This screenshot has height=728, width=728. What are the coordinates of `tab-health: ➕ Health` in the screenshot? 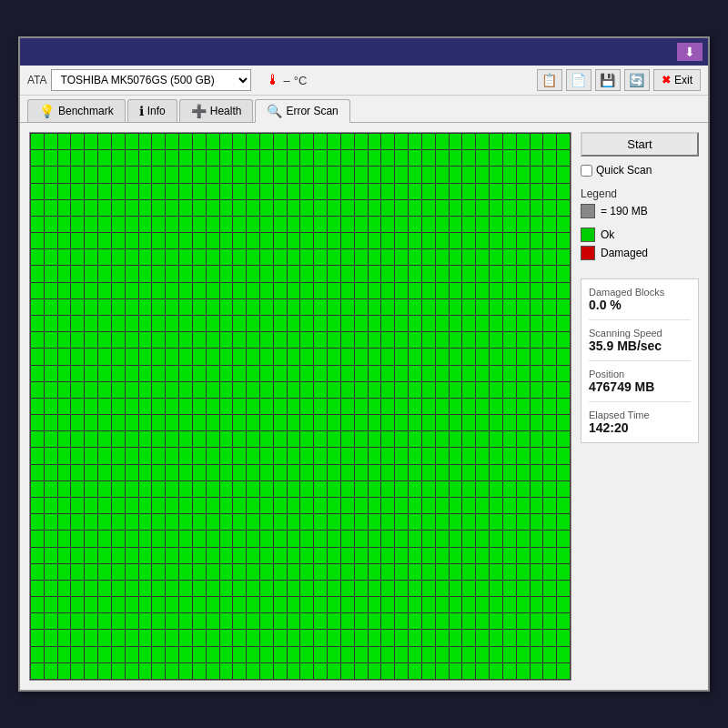 It's located at (217, 111).